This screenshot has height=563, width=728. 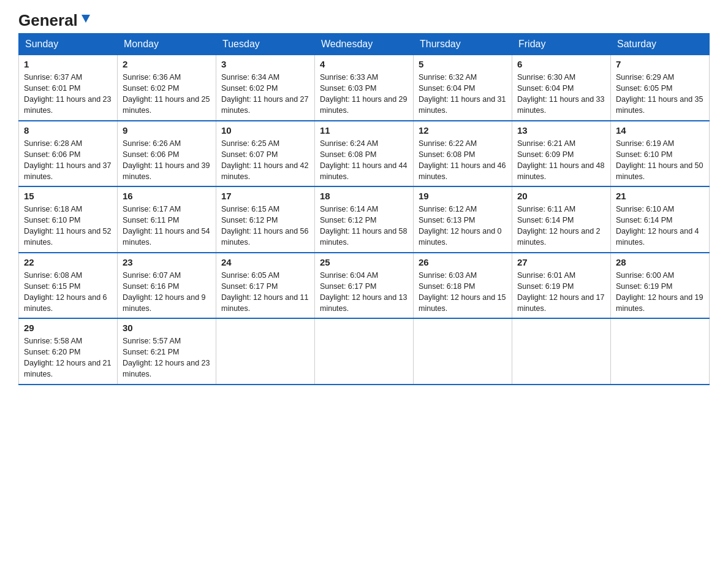 What do you see at coordinates (167, 220) in the screenshot?
I see `calendar-cell: 16 Sunrise: 6:17 AM Sunset: 6:11 PM Dayl…` at bounding box center [167, 220].